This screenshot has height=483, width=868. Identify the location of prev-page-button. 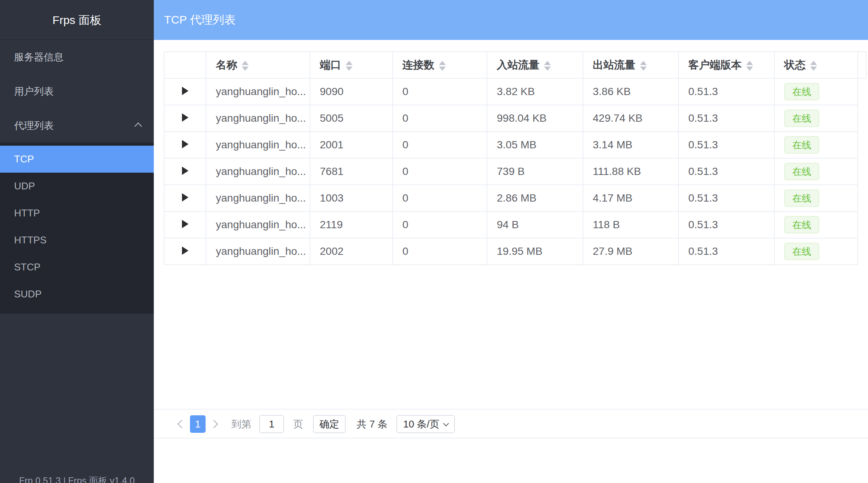
(182, 424).